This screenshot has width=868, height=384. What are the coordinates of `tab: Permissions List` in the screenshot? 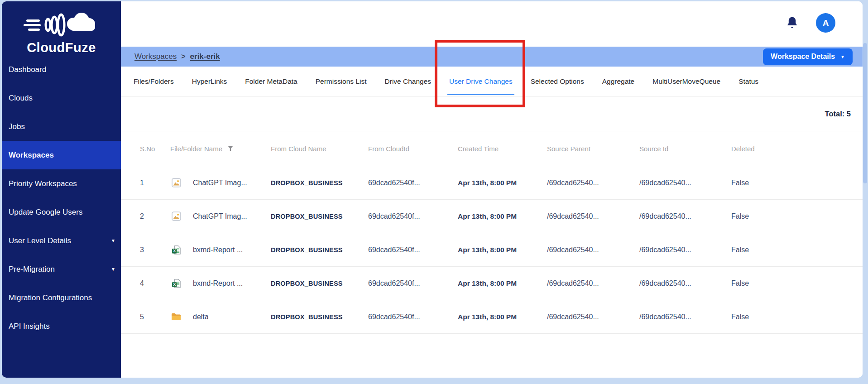 It's located at (341, 82).